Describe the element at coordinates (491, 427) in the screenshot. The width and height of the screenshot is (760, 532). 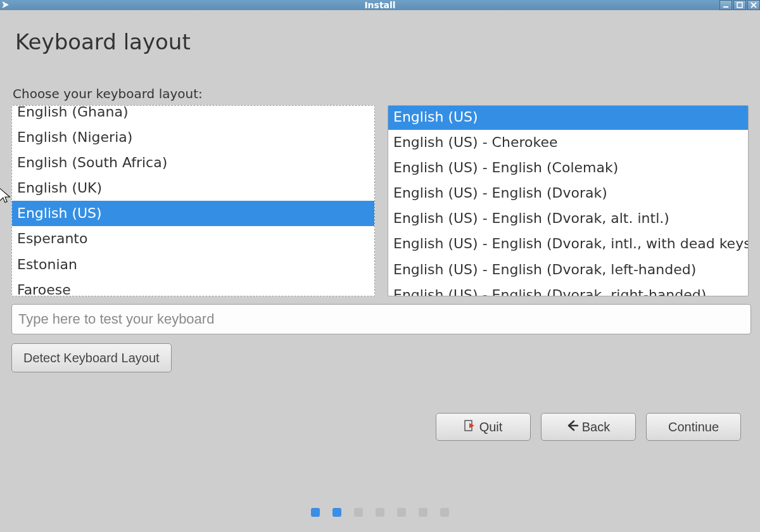
I see `quit-label: Quit` at that location.